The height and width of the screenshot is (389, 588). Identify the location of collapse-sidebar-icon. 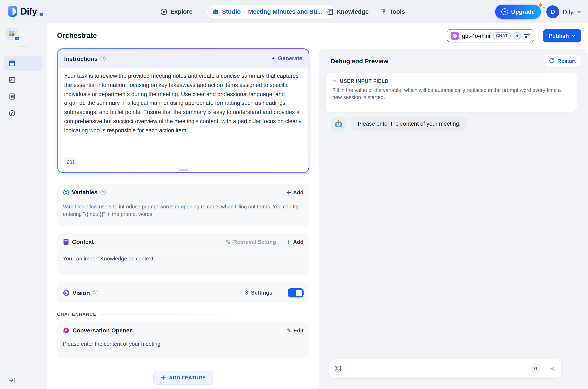
(12, 380).